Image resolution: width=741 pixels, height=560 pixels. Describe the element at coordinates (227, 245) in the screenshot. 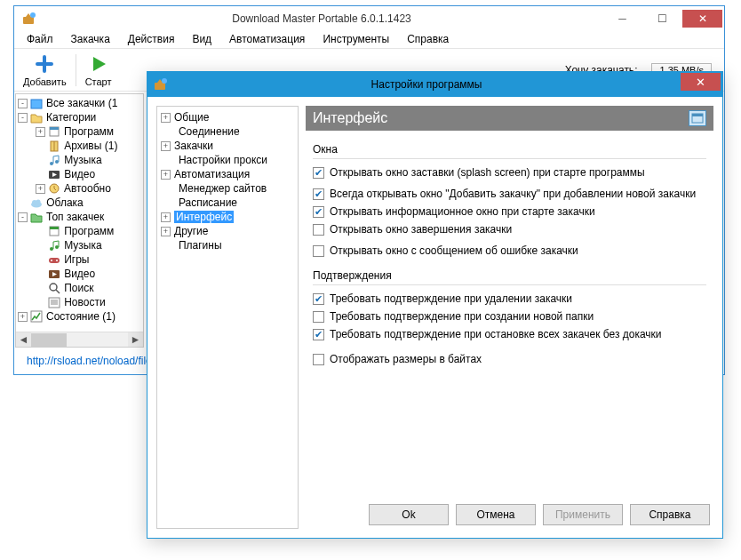

I see `settings-tree-item: Плагины` at that location.